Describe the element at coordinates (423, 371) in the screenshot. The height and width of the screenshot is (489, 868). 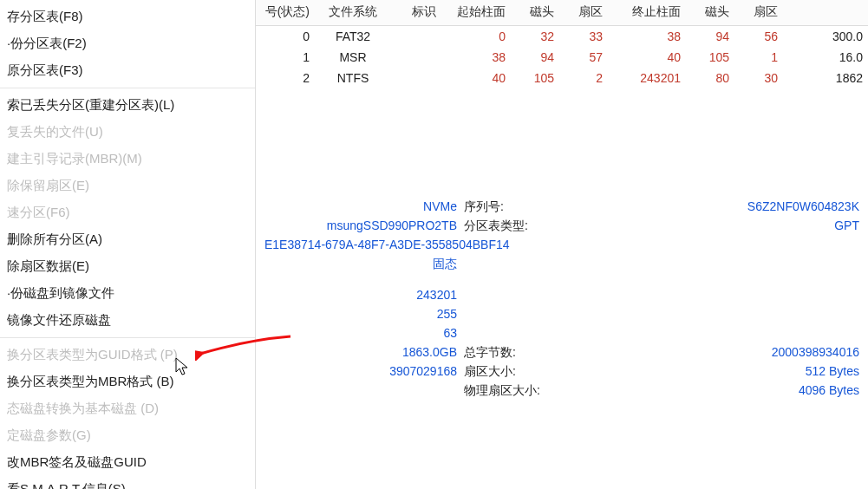
I see `total-sectors-value: 3907029168` at that location.